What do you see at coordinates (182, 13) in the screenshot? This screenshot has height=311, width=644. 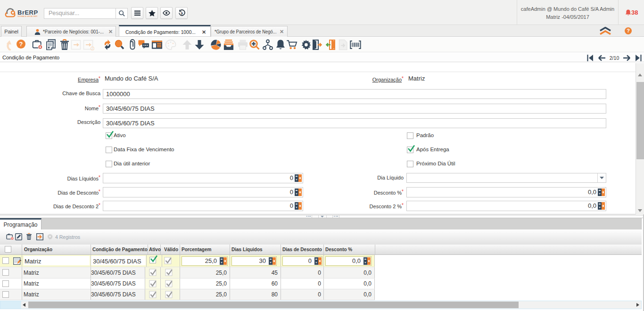 I see `svg-text: 9` at bounding box center [182, 13].